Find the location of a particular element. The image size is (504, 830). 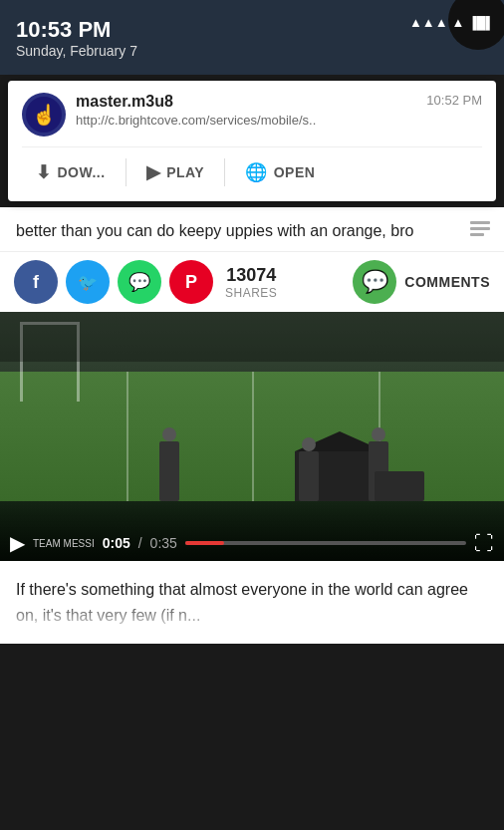

comments-icon: 💬 is located at coordinates (375, 282).